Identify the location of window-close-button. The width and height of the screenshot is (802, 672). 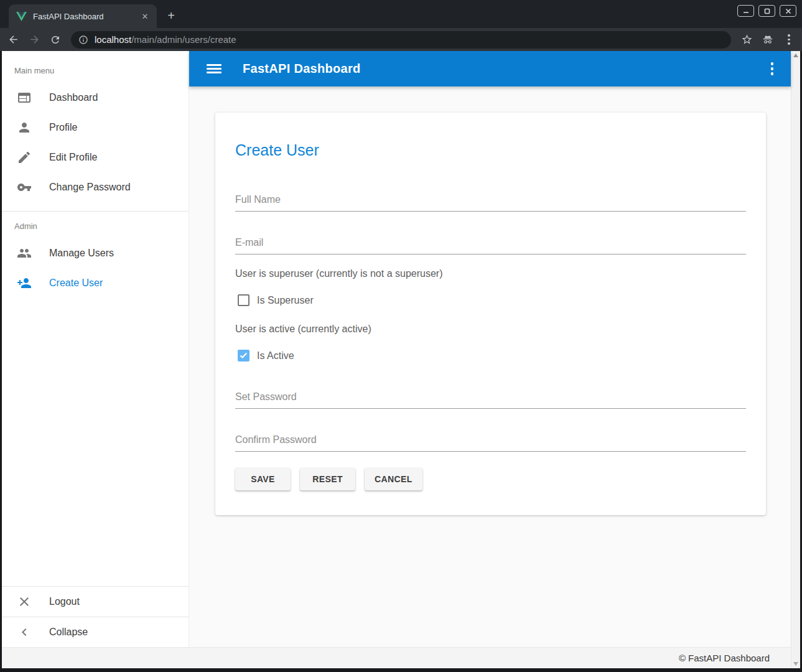
(788, 11).